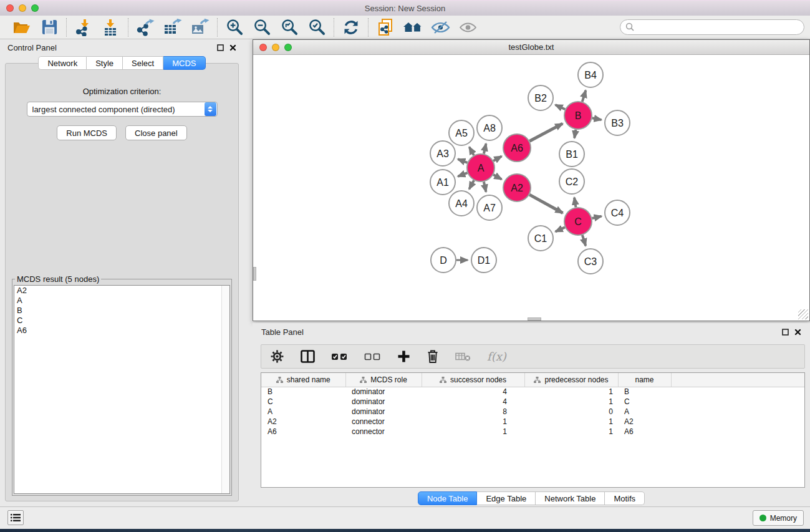 The height and width of the screenshot is (532, 810). I want to click on create-column-button, so click(404, 357).